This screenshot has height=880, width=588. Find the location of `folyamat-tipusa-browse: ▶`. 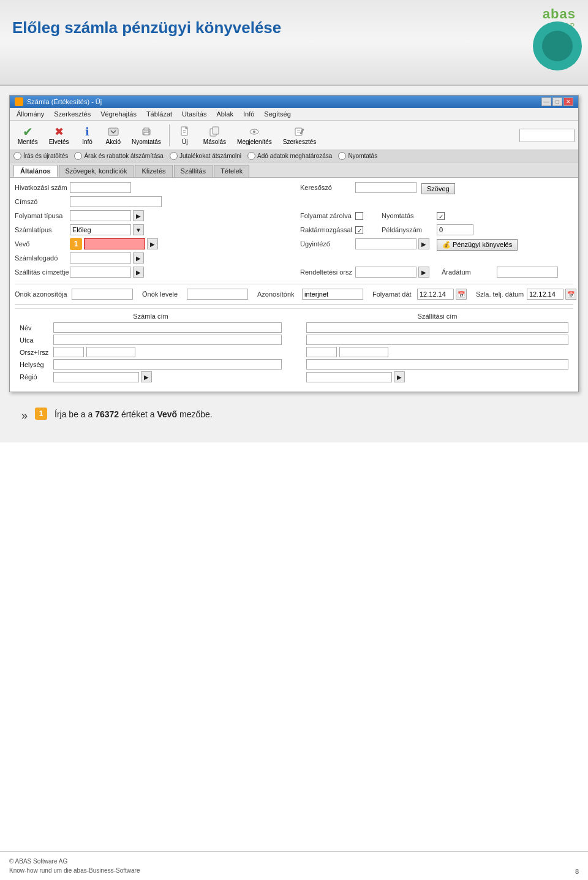

folyamat-tipusa-browse: ▶ is located at coordinates (138, 216).